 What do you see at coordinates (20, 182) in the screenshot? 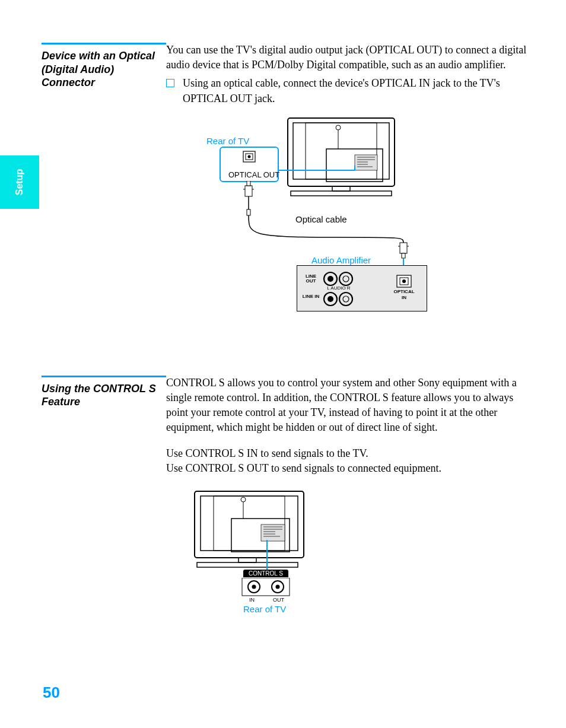
I see `side-tab-setup: Setup` at bounding box center [20, 182].